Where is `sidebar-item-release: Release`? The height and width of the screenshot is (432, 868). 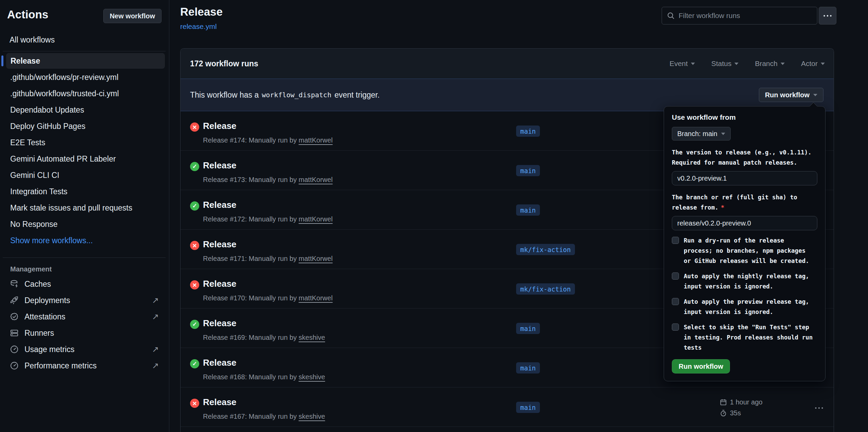 sidebar-item-release: Release is located at coordinates (86, 61).